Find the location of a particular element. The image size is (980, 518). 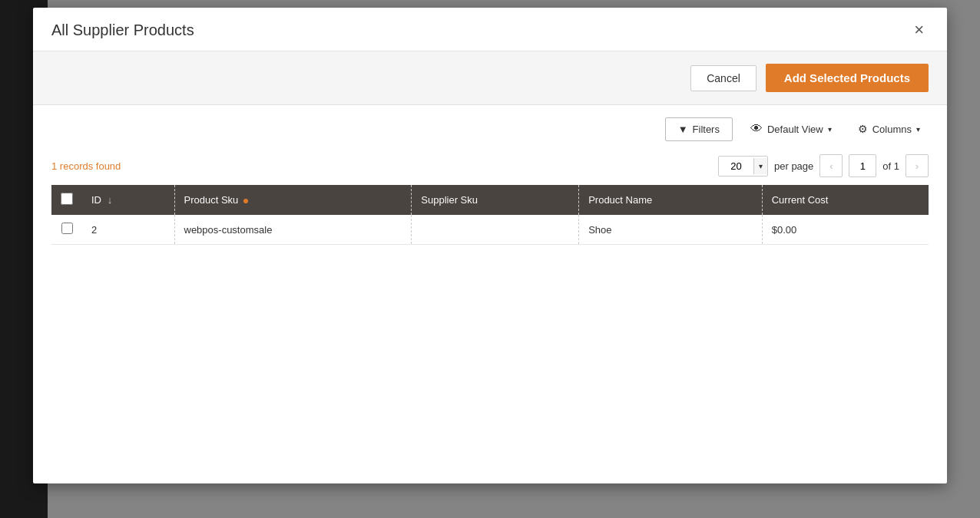

gear-icon: ⚙ is located at coordinates (863, 129).